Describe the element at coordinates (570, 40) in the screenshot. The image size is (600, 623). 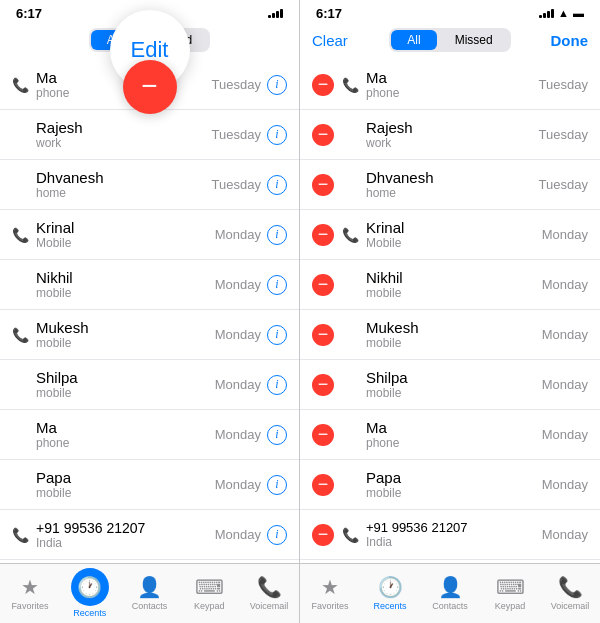
I see `done-button: Done` at that location.